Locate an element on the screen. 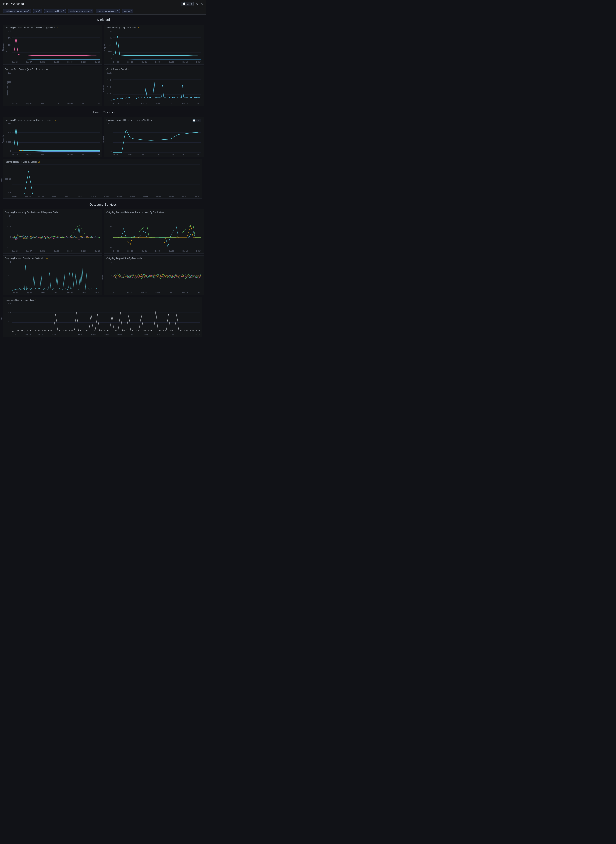 The width and height of the screenshot is (616, 844). chart-title-10: Outgoing Request Duration by Destination… is located at coordinates (52, 258).